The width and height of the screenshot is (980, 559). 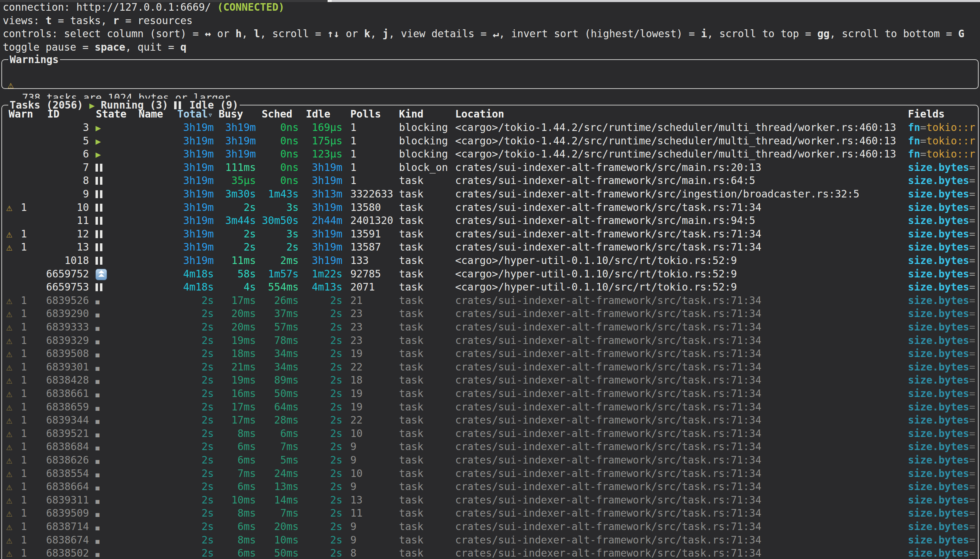 I want to click on task-row: ⚠16839344■2s17ms28ms2s22taskcrates/sui-i…, so click(x=490, y=420).